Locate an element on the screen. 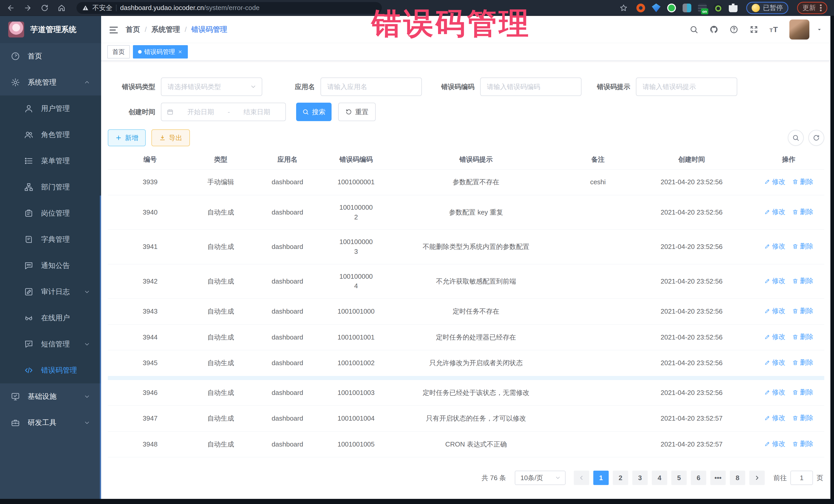 This screenshot has width=834, height=504. goto-page-input is located at coordinates (802, 478).